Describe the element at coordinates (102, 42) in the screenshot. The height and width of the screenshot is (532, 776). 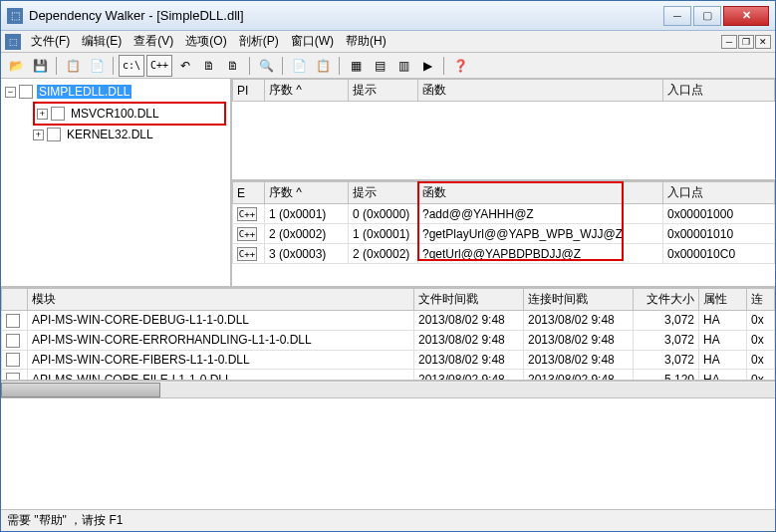
I see `menu-edit: 编辑(E)` at that location.